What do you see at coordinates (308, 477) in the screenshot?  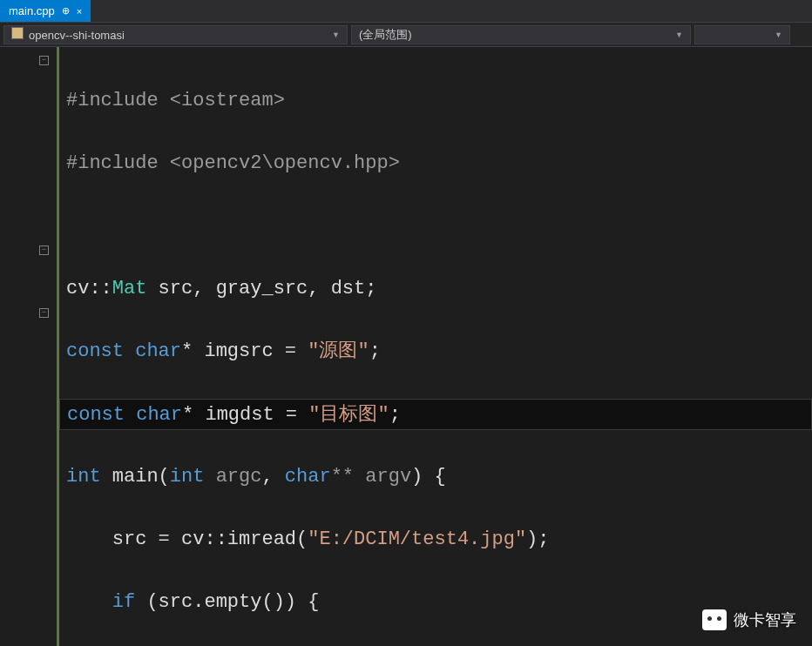 I see `keyword: char` at bounding box center [308, 477].